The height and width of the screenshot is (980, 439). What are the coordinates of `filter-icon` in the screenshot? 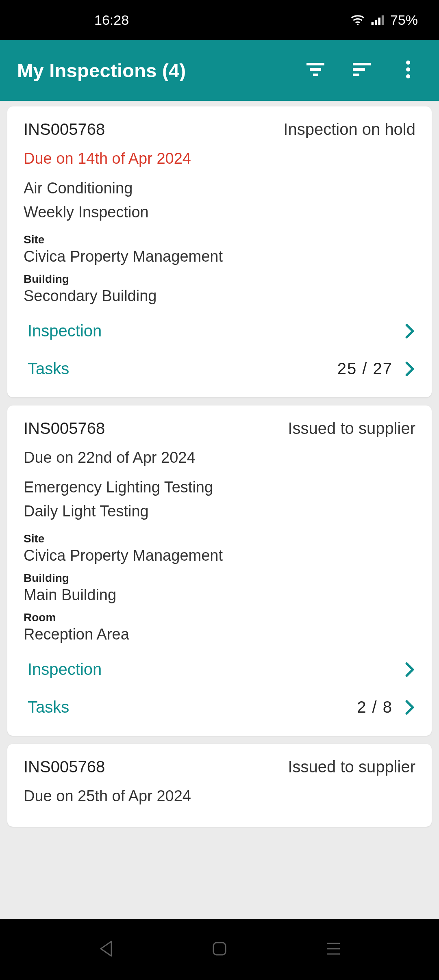 It's located at (315, 70).